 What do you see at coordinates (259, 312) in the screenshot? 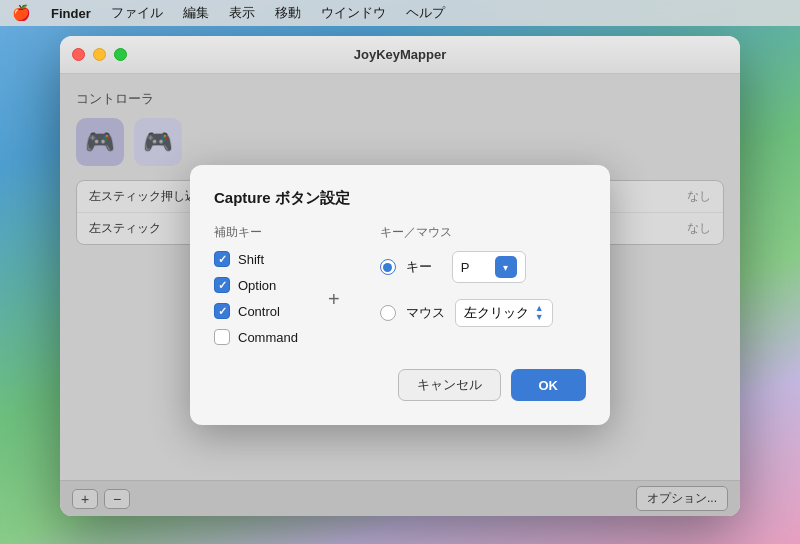
I see `control-label: Control` at bounding box center [259, 312].